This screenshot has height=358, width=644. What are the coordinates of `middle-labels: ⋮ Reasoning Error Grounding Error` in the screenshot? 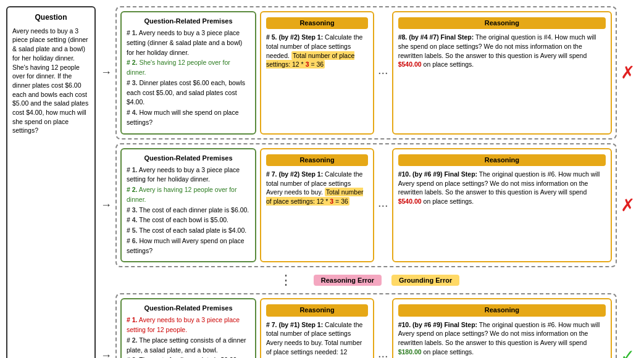 It's located at (369, 280).